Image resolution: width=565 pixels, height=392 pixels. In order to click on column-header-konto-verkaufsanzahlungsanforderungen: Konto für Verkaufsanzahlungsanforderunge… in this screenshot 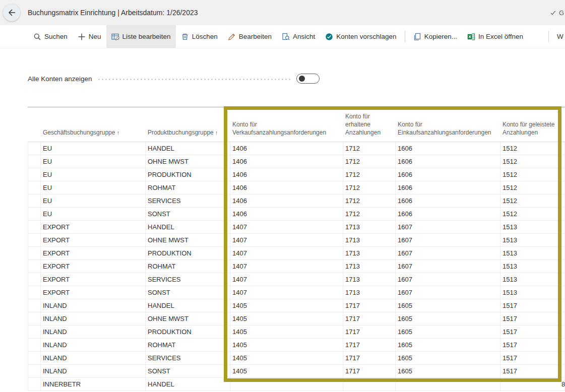, I will do `click(287, 131)`.